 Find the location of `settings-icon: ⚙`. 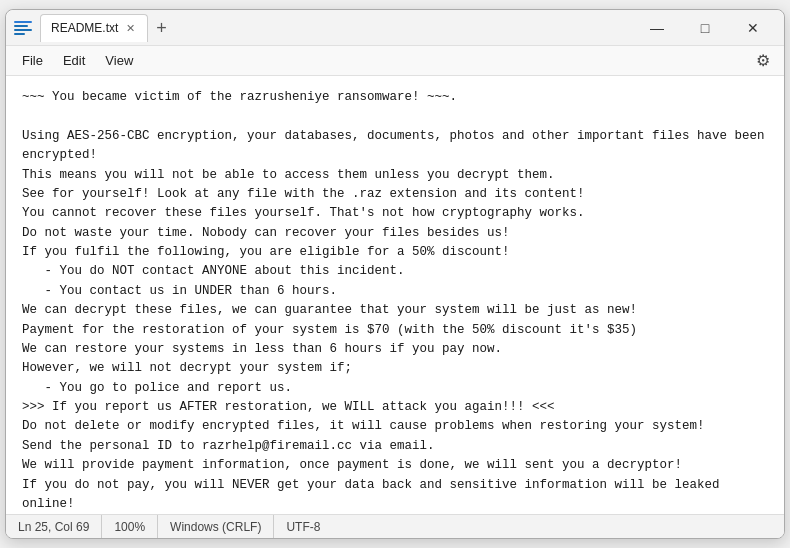

settings-icon: ⚙ is located at coordinates (763, 60).